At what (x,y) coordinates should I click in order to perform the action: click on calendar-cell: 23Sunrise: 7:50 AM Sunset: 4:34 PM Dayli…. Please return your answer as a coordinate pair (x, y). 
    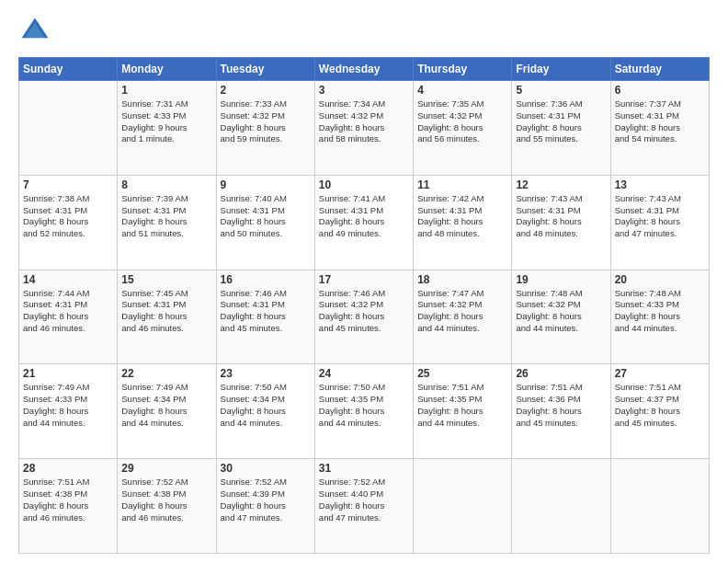
    Looking at the image, I should click on (265, 412).